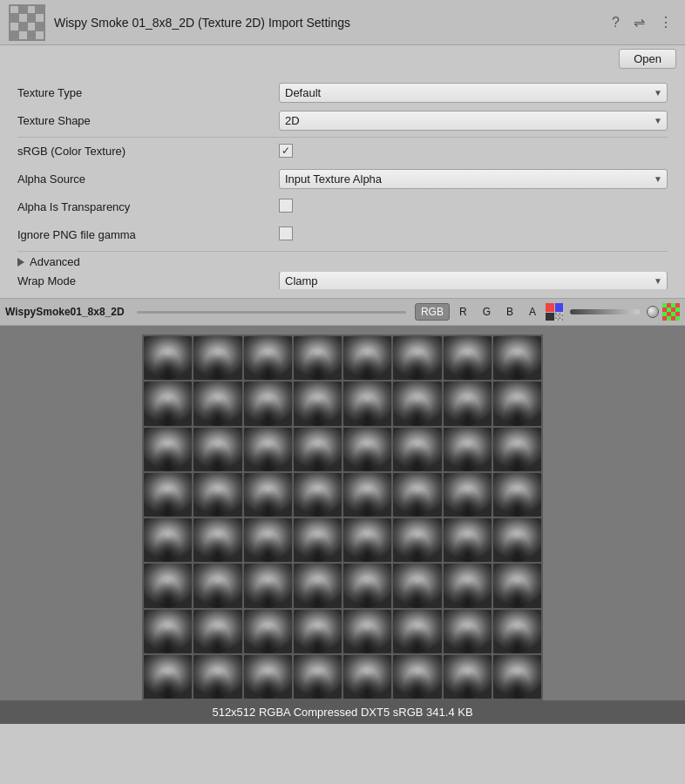  I want to click on advanced-triangle-icon, so click(21, 262).